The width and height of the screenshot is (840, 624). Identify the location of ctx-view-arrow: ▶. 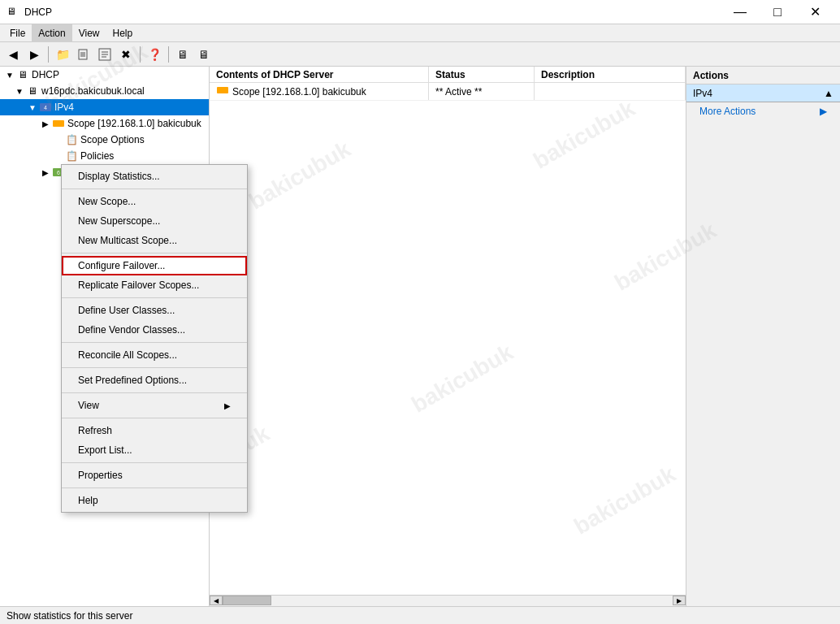
(227, 406).